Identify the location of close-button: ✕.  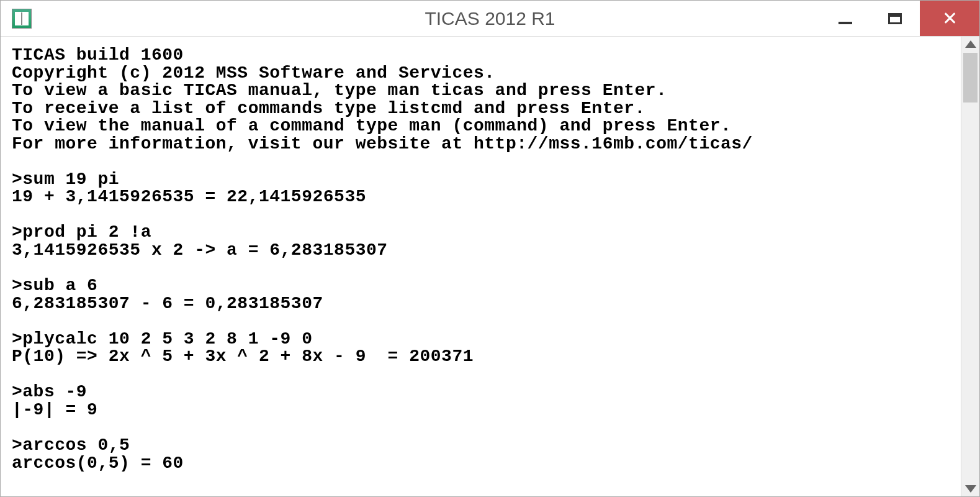
(950, 19).